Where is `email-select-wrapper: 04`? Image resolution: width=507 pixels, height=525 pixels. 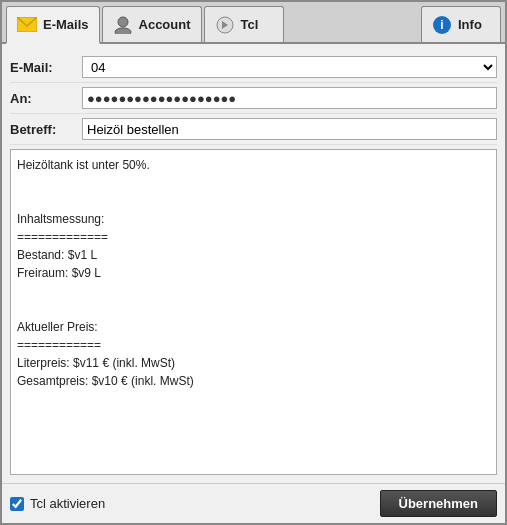 email-select-wrapper: 04 is located at coordinates (290, 67).